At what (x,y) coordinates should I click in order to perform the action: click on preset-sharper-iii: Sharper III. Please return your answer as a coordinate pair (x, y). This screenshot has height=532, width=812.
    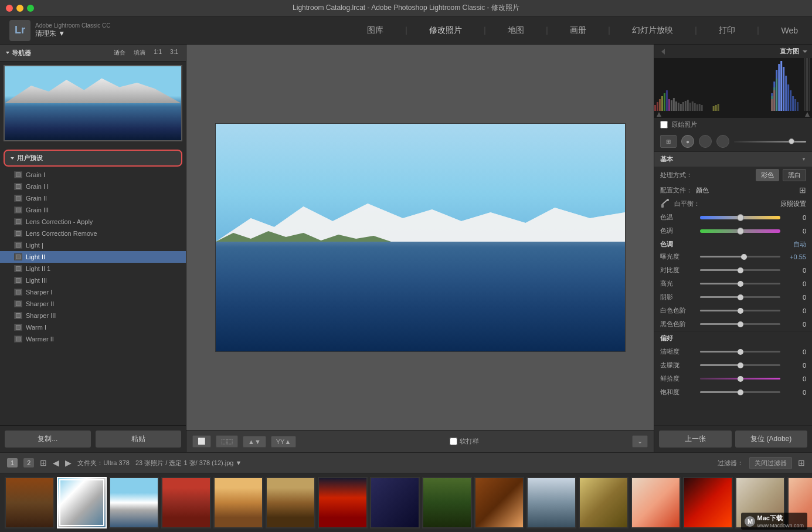
    Looking at the image, I should click on (93, 316).